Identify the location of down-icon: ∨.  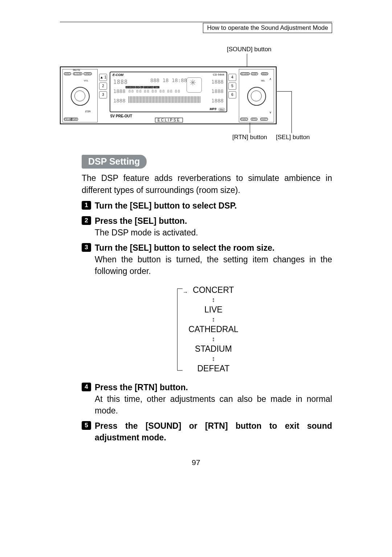
(270, 113).